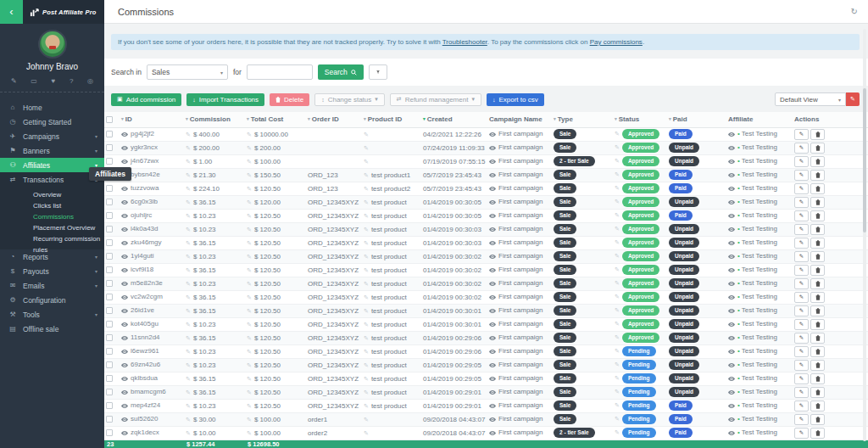 This screenshot has width=868, height=448. Describe the element at coordinates (854, 12) in the screenshot. I see `refresh-icon: ↻` at that location.